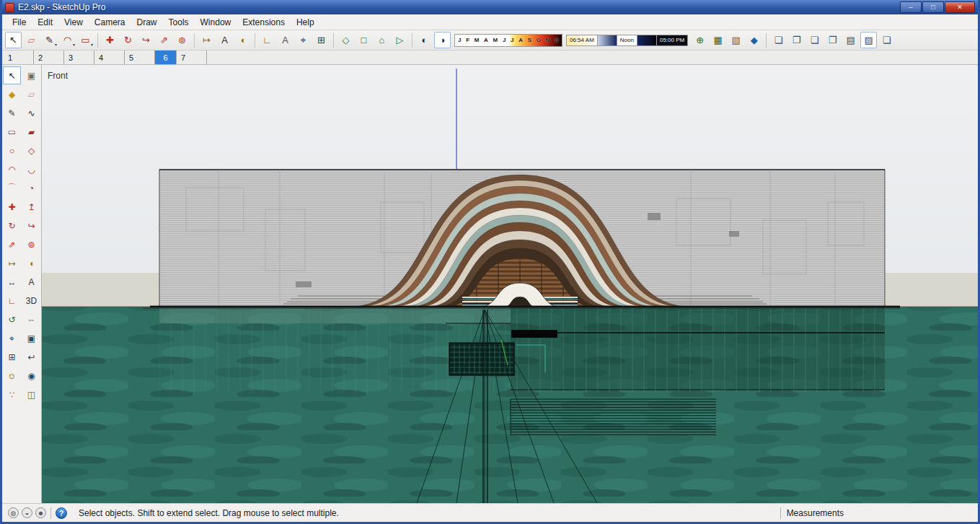  I want to click on line-button: ✎▾, so click(49, 40).